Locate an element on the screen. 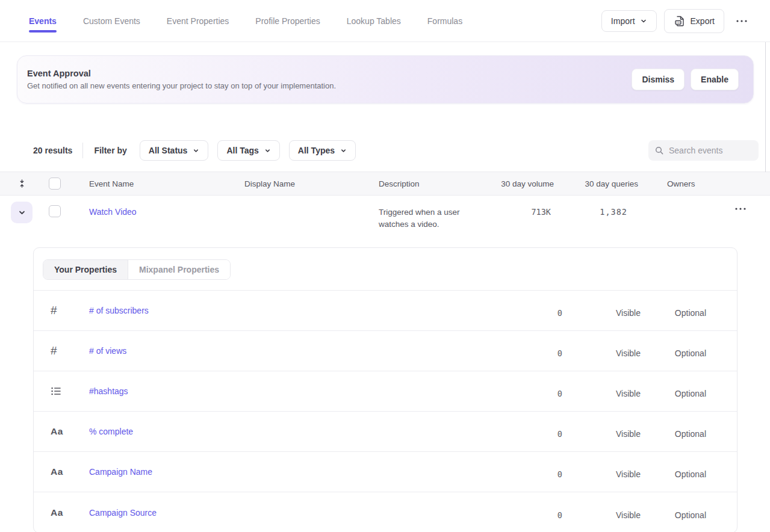 The image size is (770, 532). select-all-checkbox is located at coordinates (55, 184).